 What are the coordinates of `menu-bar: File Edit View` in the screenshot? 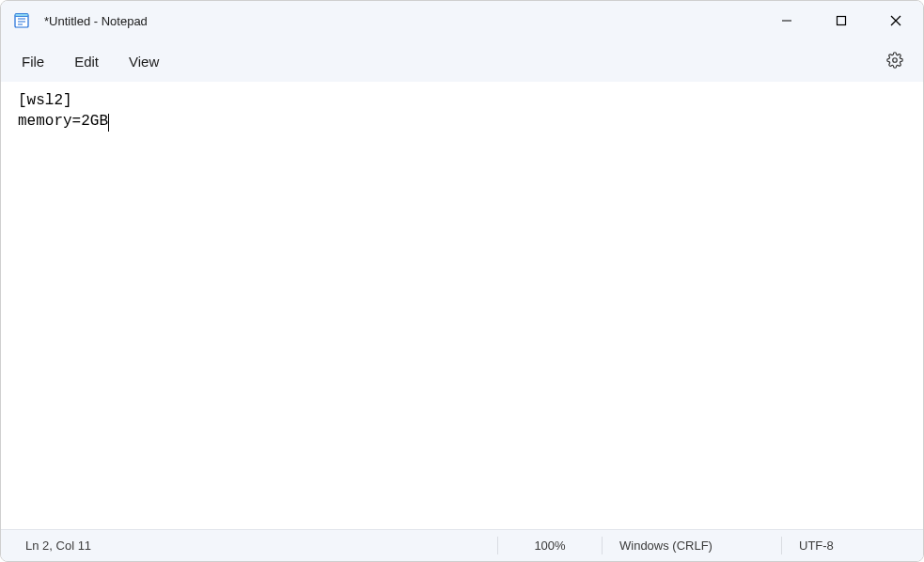 It's located at (462, 61).